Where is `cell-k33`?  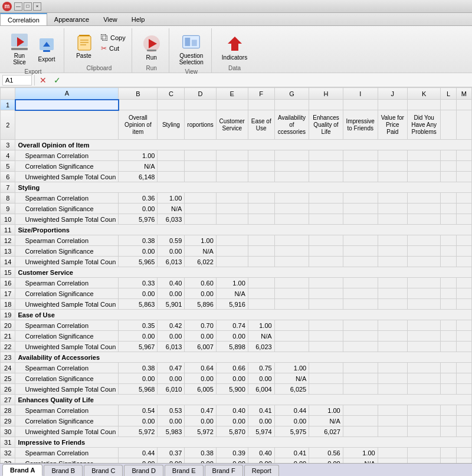
cell-k33 is located at coordinates (424, 461).